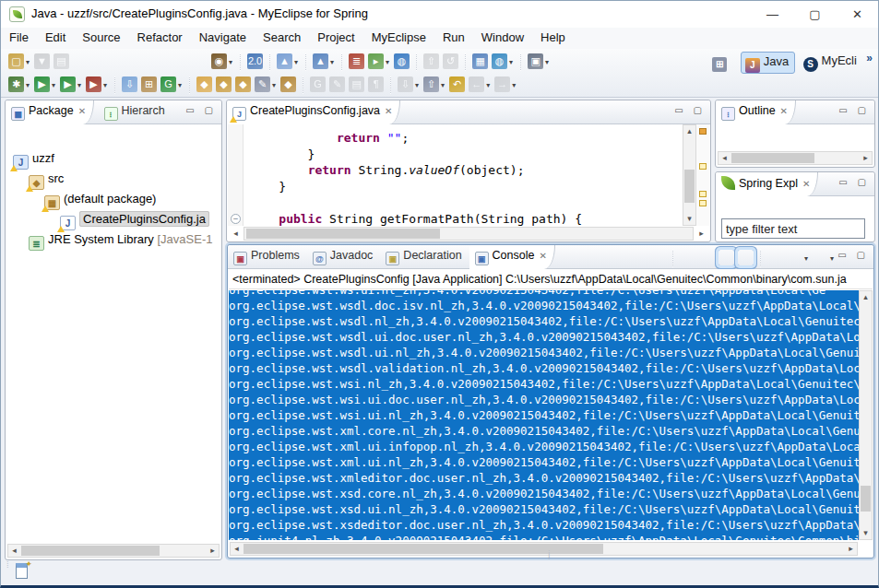 This screenshot has height=588, width=879. Describe the element at coordinates (113, 159) in the screenshot. I see `tree-item-uzzf: Juzzf` at that location.